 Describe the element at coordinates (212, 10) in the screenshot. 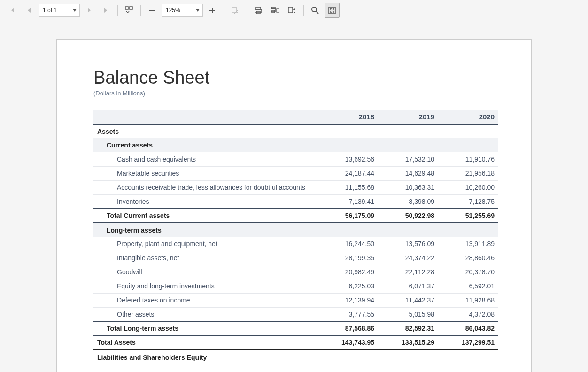

I see `zoom-in-button` at that location.